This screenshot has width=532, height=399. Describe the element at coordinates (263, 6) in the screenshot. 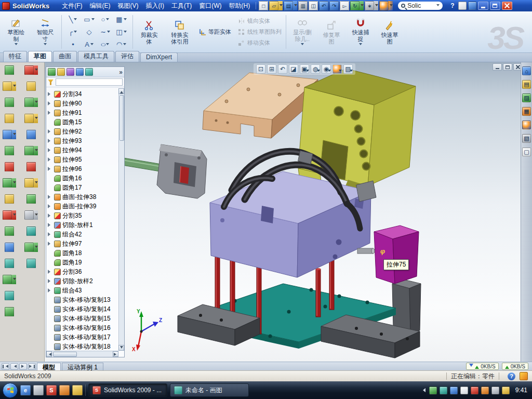

I see `new-document-icon: □` at that location.